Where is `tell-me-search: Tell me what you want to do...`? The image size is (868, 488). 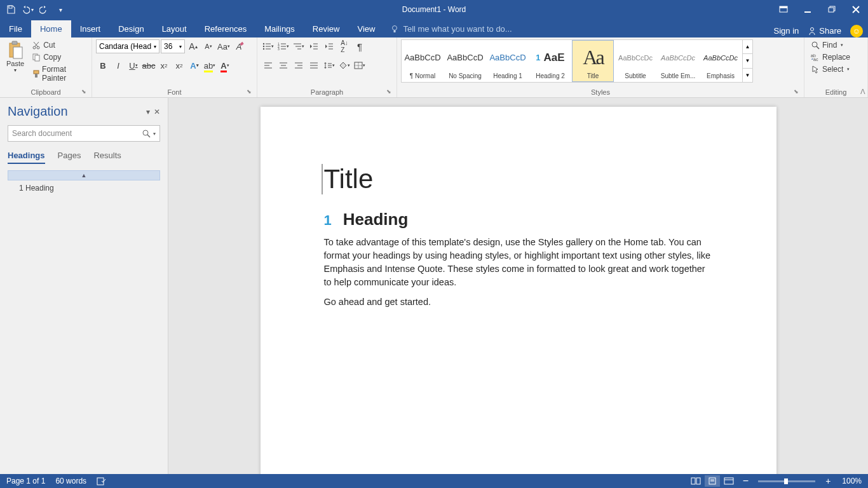 tell-me-search: Tell me what you want to do... is located at coordinates (451, 29).